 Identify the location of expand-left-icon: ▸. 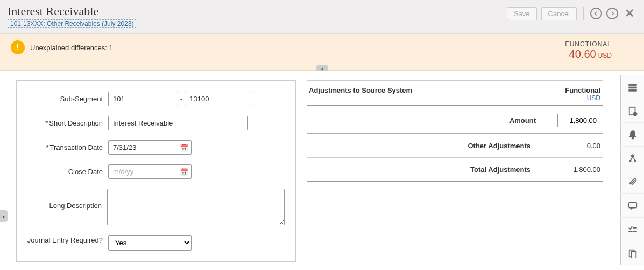
(4, 216).